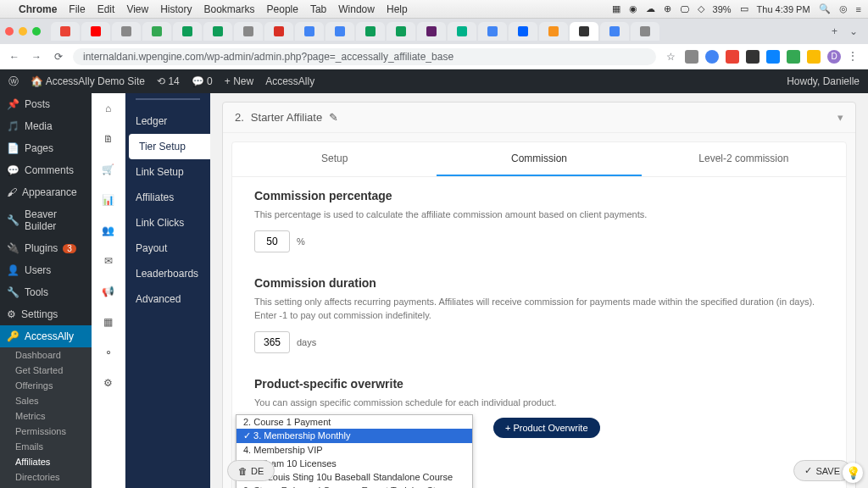 The height and width of the screenshot is (488, 868). What do you see at coordinates (108, 383) in the screenshot?
I see `gear-icon: ⚙` at bounding box center [108, 383].